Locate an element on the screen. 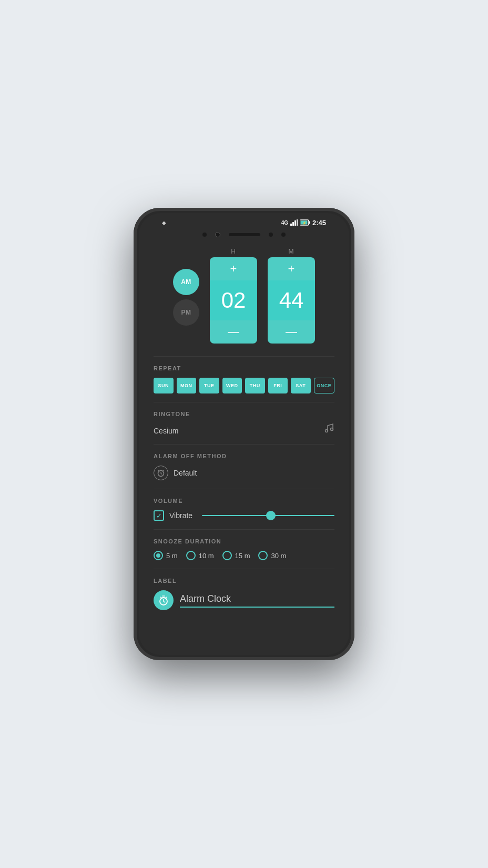  time-picker: AM PM H + 02 — M + 44 — is located at coordinates (244, 294).